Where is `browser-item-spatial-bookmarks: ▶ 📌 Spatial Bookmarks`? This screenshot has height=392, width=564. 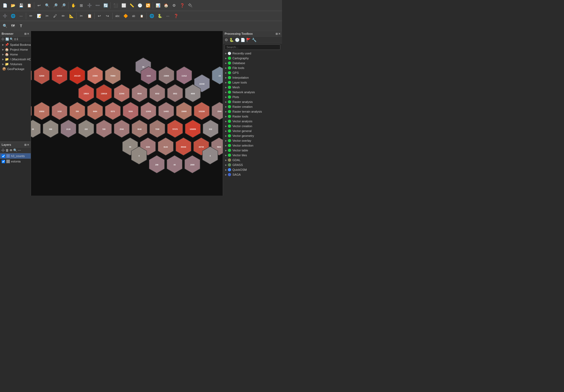 browser-item-spatial-bookmarks: ▶ 📌 Spatial Bookmarks is located at coordinates (15, 45).